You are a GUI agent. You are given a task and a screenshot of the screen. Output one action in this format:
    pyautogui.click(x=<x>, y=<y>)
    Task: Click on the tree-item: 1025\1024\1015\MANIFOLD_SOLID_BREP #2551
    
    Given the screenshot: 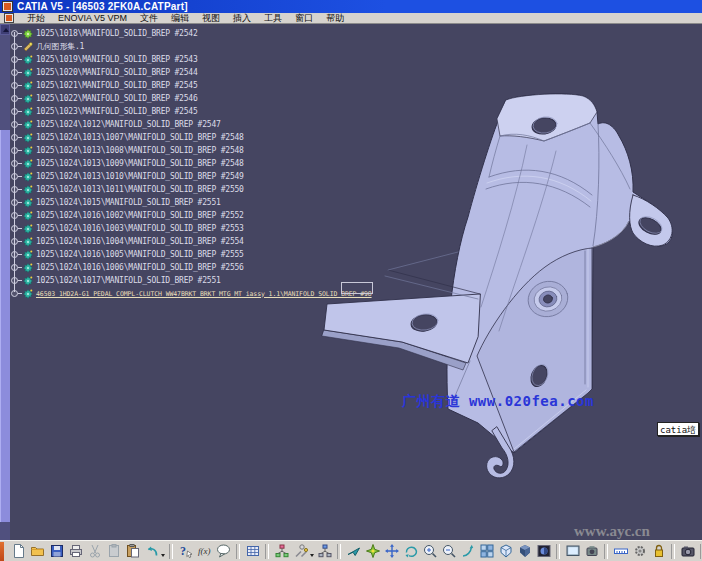 What is the action you would take?
    pyautogui.click(x=116, y=202)
    